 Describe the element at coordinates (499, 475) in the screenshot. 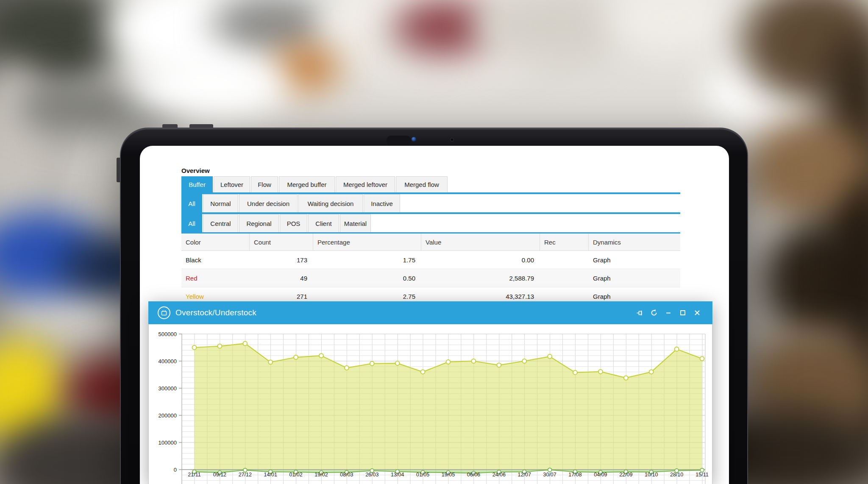

I see `svg-text: 24/06` at that location.